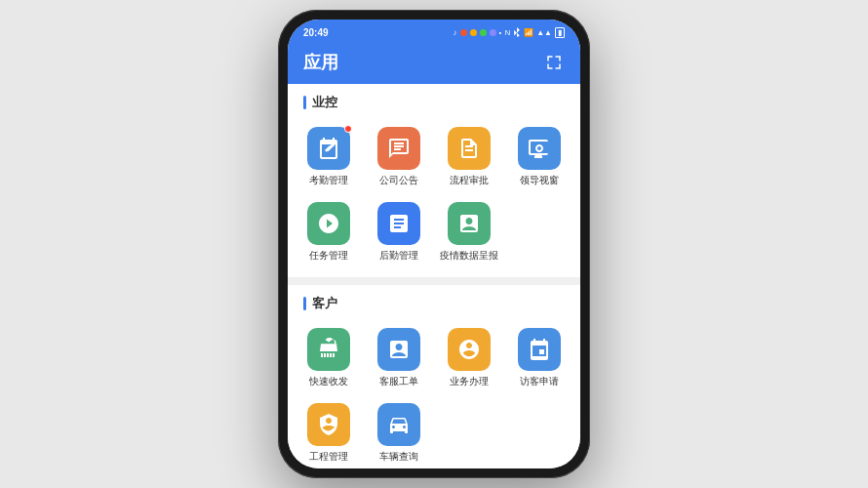 The height and width of the screenshot is (488, 868). What do you see at coordinates (507, 33) in the screenshot?
I see `nfc-icon: N` at bounding box center [507, 33].